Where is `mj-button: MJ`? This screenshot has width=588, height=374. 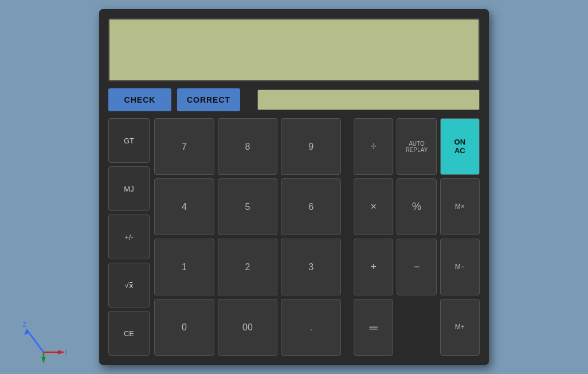 mj-button: MJ is located at coordinates (129, 189).